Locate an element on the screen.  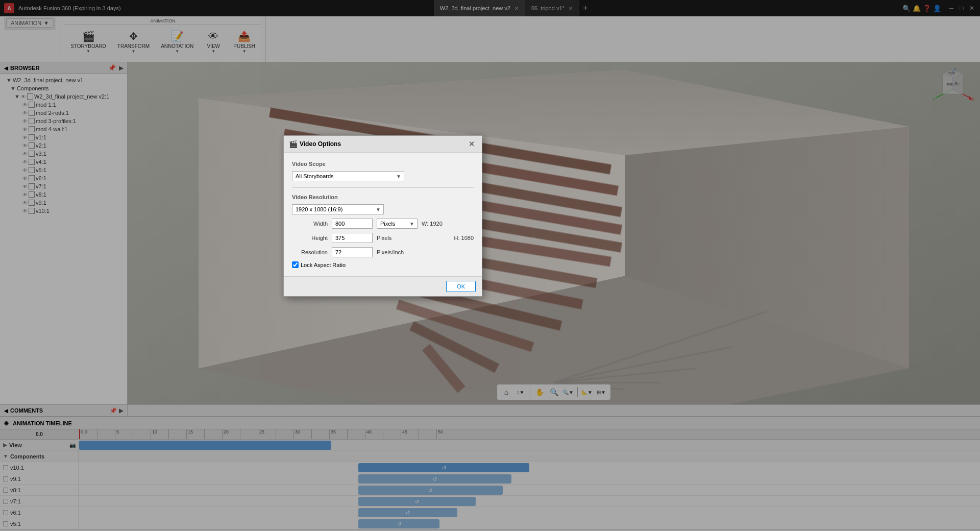
resolution-select-wrapper: 1920 x 1080 (16:9) 1280 x 720 (16:9) 384… is located at coordinates (338, 209).